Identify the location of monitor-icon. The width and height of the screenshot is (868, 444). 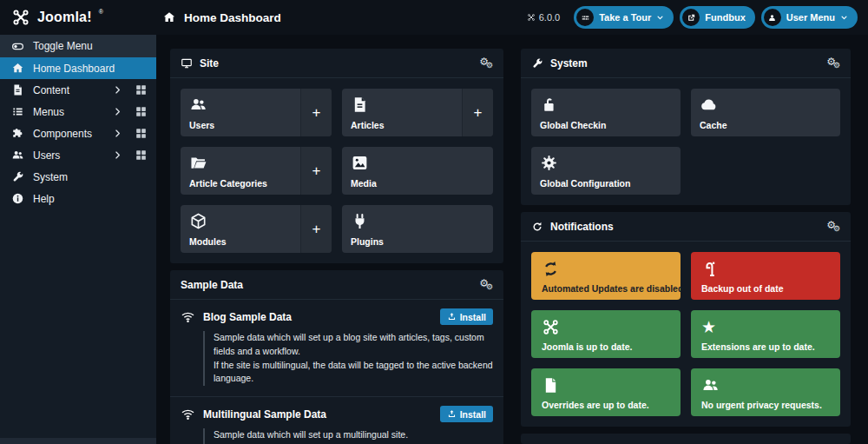
(187, 63).